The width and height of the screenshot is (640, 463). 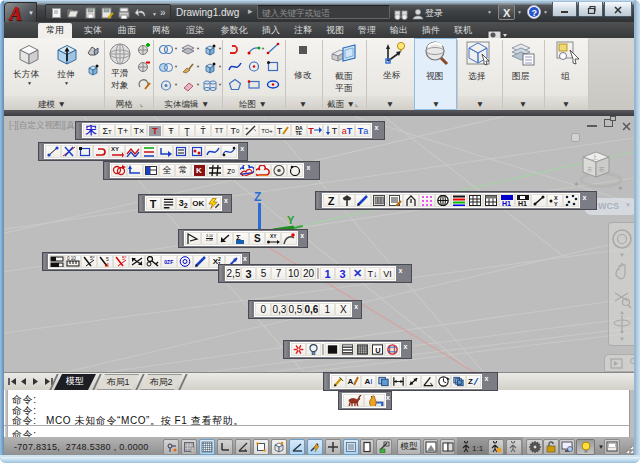 What do you see at coordinates (107, 265) in the screenshot?
I see `svg-text: H` at bounding box center [107, 265].